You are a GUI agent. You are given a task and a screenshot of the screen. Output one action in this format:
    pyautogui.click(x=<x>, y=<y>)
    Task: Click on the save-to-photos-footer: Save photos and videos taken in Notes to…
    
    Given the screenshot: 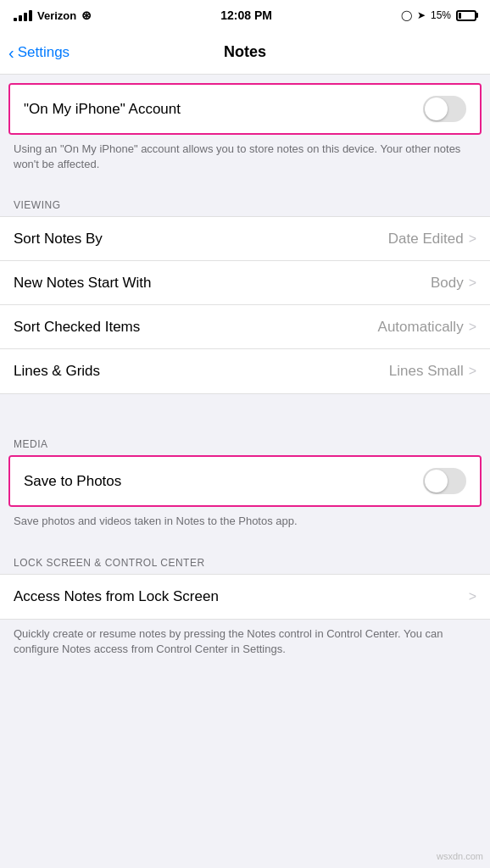 What is the action you would take?
    pyautogui.click(x=245, y=525)
    